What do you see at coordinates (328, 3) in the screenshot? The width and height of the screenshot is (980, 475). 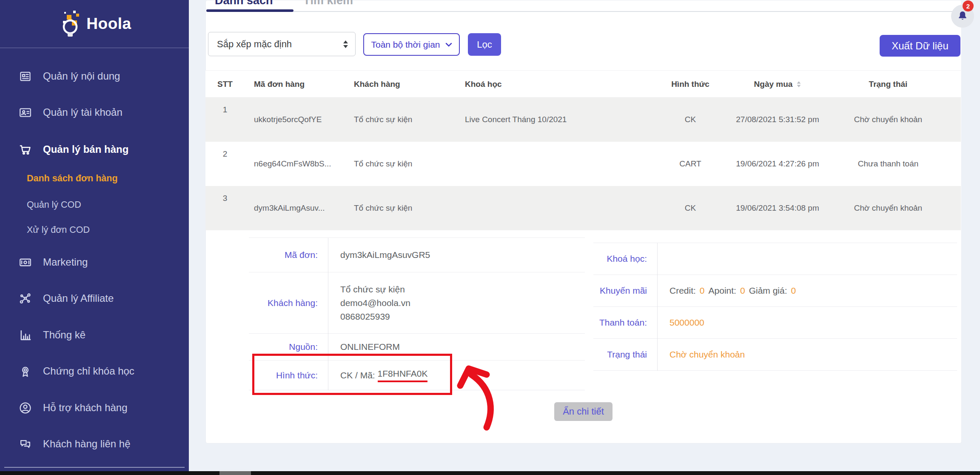 I see `tab-tim-kiem: Tìm kiếm` at bounding box center [328, 3].